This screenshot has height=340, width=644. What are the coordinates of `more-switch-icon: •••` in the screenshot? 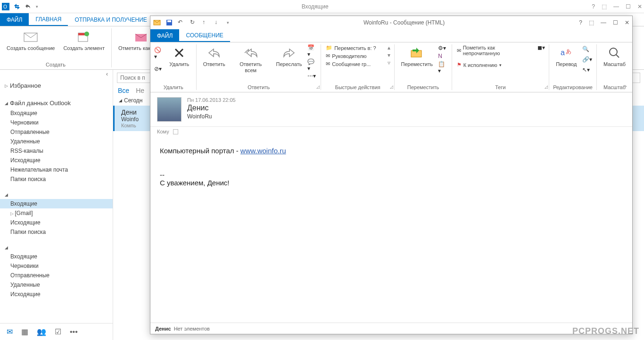 It's located at (74, 332).